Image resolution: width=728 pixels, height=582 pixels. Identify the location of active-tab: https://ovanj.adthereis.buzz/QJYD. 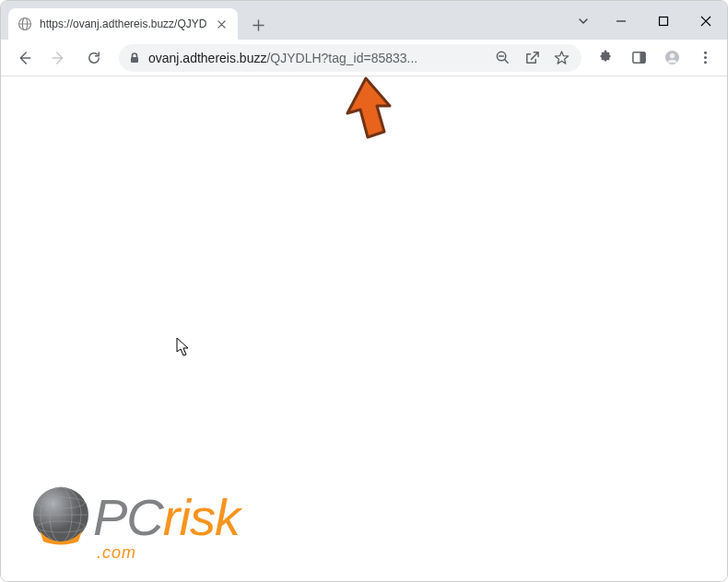
(123, 24).